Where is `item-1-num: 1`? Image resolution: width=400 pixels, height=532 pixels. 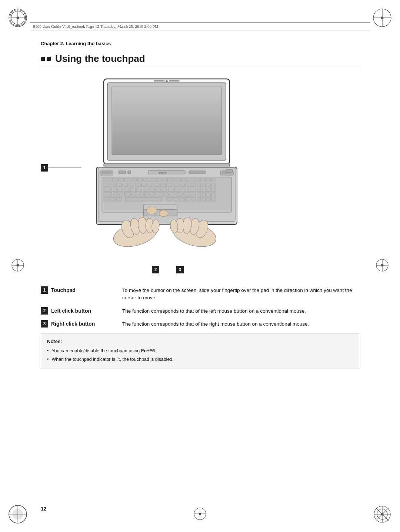
item-1-num: 1 is located at coordinates (44, 290).